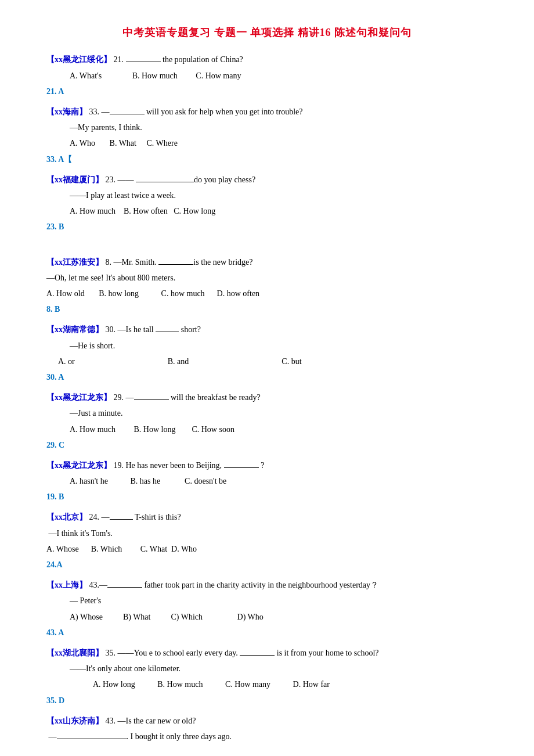 The height and width of the screenshot is (756, 534). Describe the element at coordinates (267, 59) in the screenshot. I see `q21-stem: 【xx黑龙江绥化】 21. the population of China?` at that location.